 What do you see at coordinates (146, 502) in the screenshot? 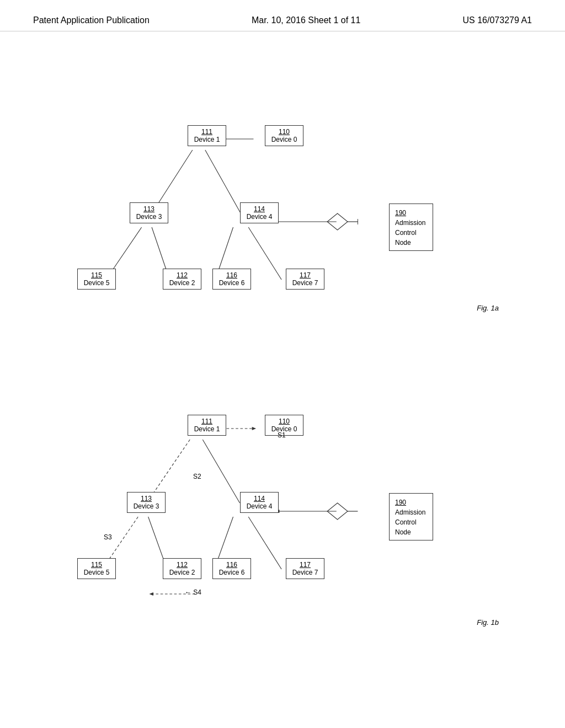
I see `node-113-1b: 113 Device 3` at bounding box center [146, 502].